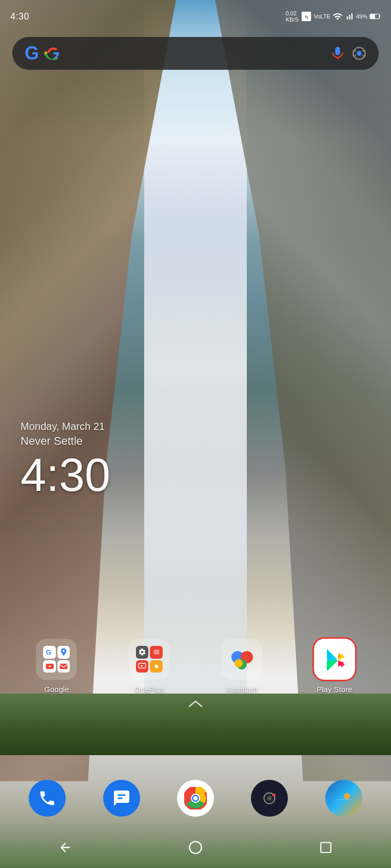  Describe the element at coordinates (66, 441) in the screenshot. I see `motto-display: Never Settle` at that location.